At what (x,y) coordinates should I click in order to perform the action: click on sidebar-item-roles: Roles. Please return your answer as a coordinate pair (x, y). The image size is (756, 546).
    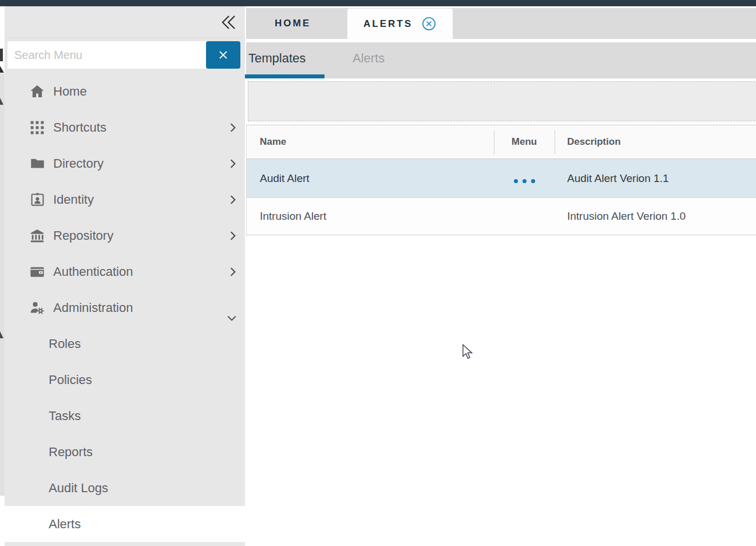
    Looking at the image, I should click on (125, 343).